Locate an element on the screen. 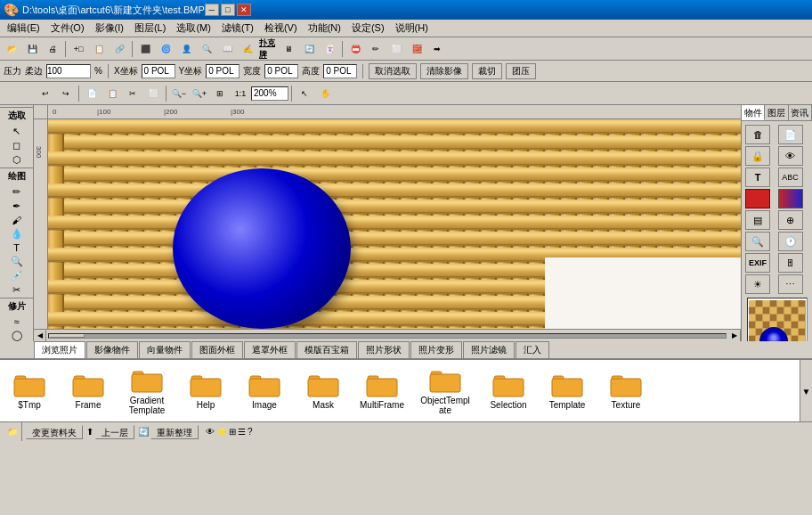 The height and width of the screenshot is (515, 812). tb-print: 🖨 is located at coordinates (53, 49).